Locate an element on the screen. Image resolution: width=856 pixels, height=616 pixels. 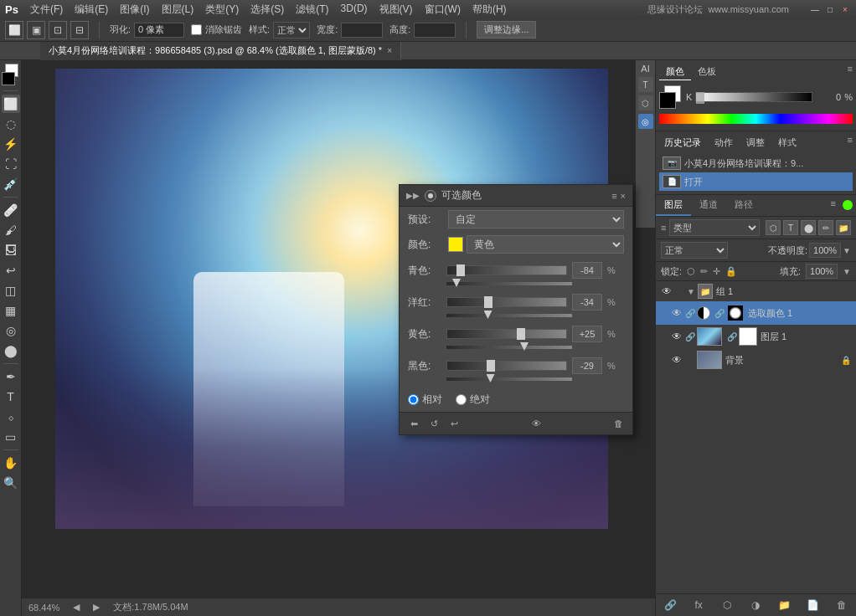
path-select-tool: ⬦ is located at coordinates (11, 417).